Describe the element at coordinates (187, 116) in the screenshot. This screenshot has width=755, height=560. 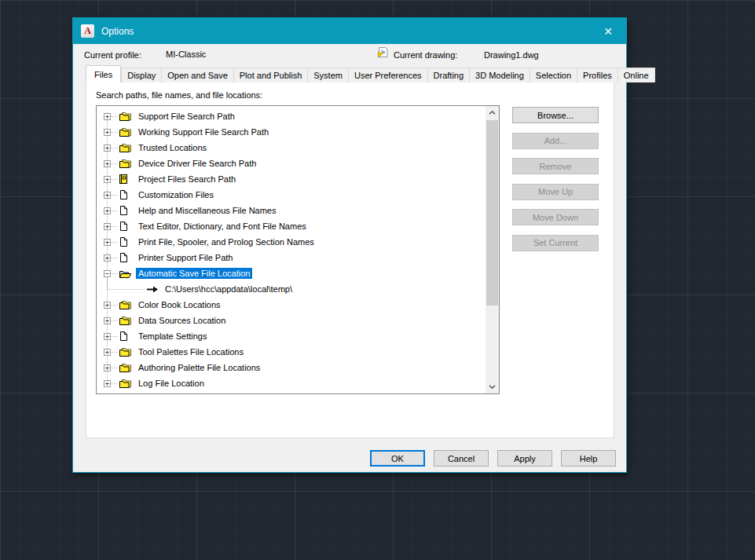
I see `tree-item-label: Support File Search Path` at that location.